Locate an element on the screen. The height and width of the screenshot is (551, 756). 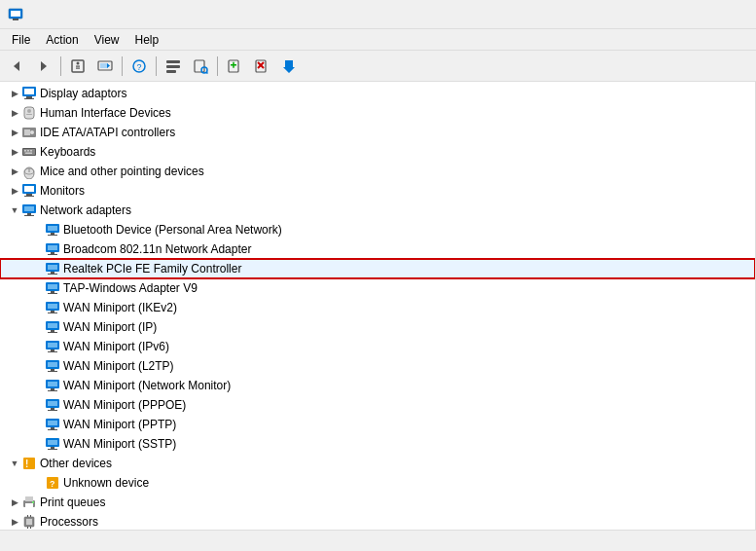
tree-item-broadcom: Broadcom 802.11n Network Adapter is located at coordinates (378, 249).